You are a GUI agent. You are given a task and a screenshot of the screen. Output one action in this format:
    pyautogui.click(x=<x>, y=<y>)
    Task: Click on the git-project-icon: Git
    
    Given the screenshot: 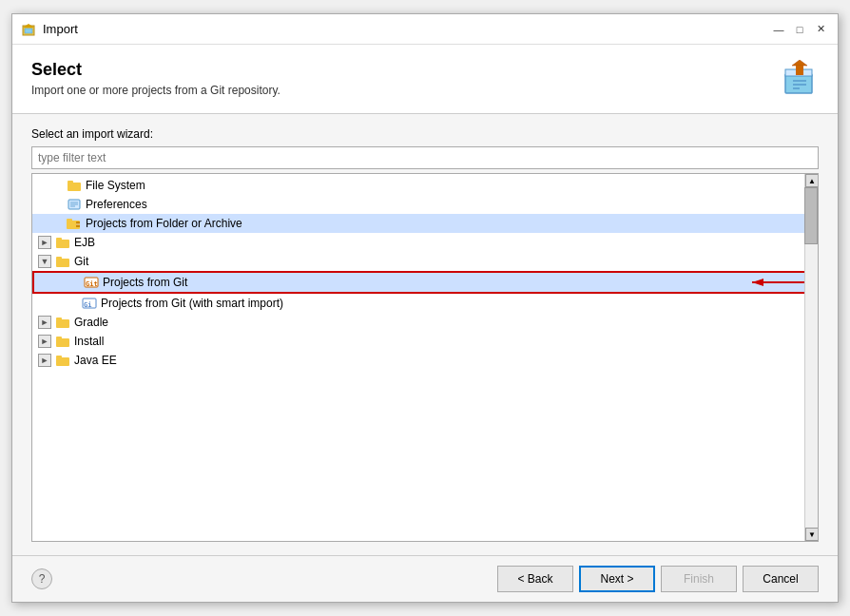 What is the action you would take?
    pyautogui.click(x=91, y=282)
    